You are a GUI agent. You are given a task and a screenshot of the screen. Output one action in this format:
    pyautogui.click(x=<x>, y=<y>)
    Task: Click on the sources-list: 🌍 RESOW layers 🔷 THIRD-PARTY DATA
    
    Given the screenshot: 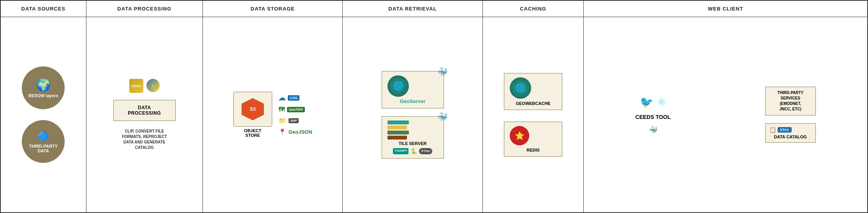 What is the action you would take?
    pyautogui.click(x=43, y=115)
    